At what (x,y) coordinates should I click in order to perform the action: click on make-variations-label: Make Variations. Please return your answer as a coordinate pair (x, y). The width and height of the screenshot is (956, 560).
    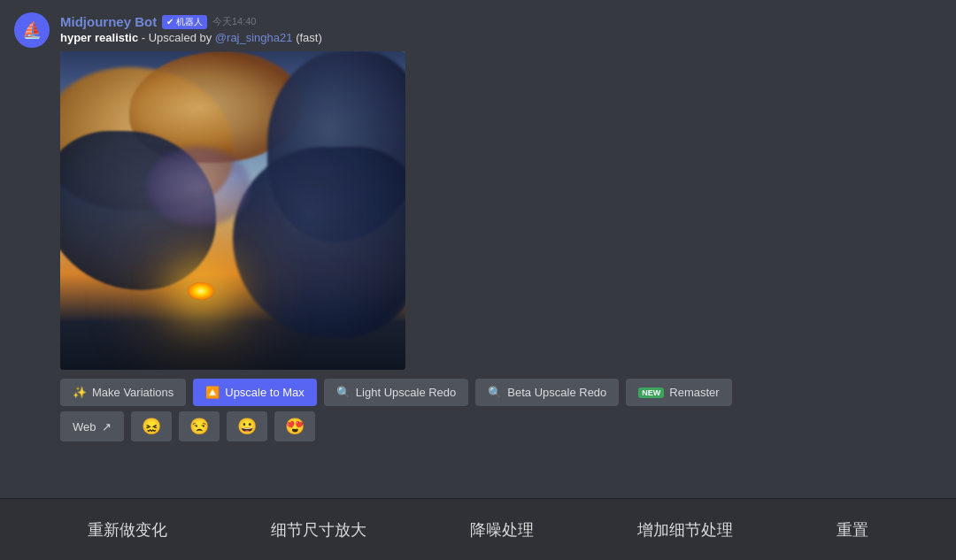
    Looking at the image, I should click on (133, 393).